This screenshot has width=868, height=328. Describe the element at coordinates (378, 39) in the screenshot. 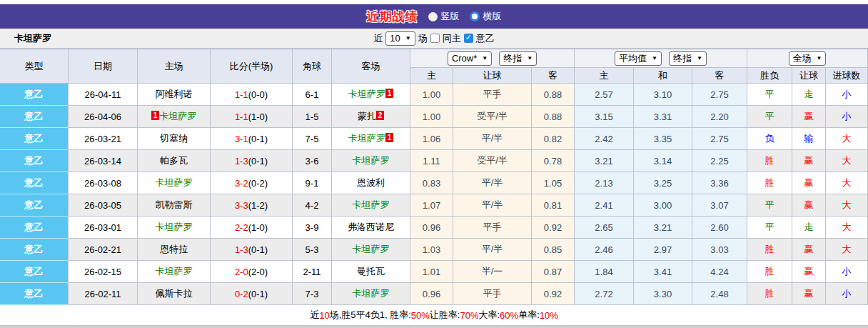

I see `near-label: 近` at that location.